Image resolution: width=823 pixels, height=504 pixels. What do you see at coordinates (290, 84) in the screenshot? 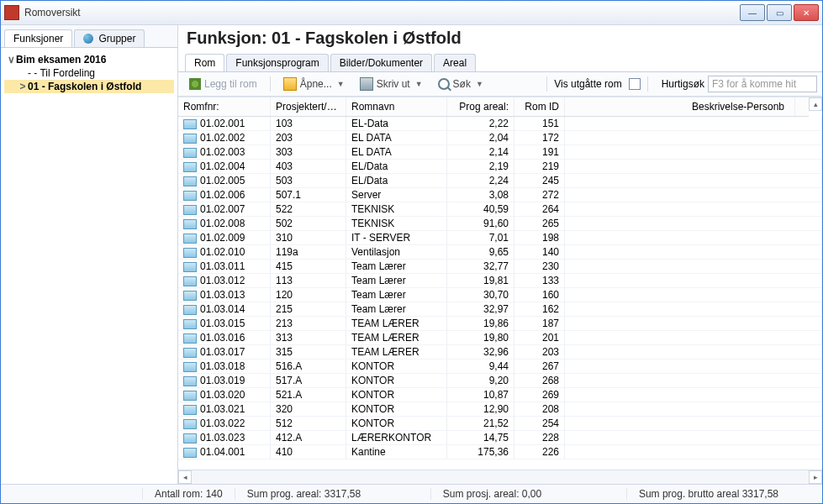
I see `folder-icon` at bounding box center [290, 84].